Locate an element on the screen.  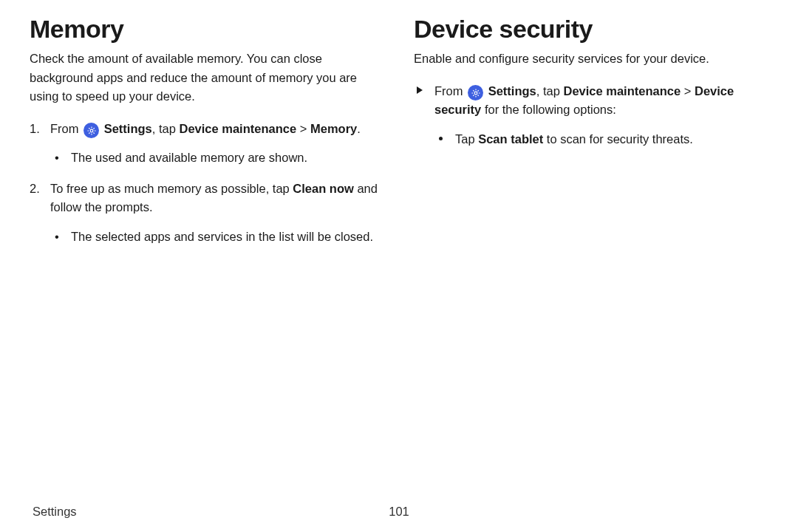
heading-memory: Memory is located at coordinates (207, 30).